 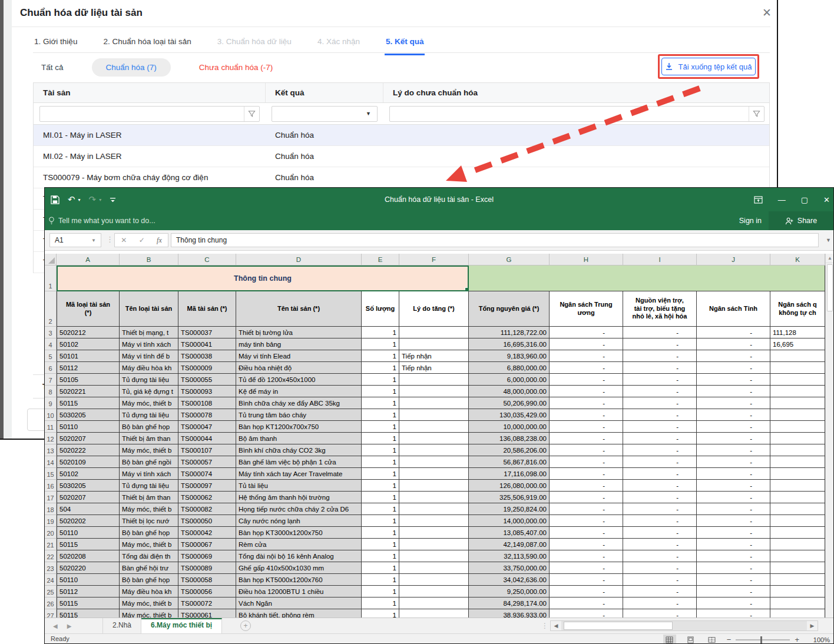 What do you see at coordinates (380, 533) in the screenshot?
I see `cell-qty-row20: 1` at bounding box center [380, 533].